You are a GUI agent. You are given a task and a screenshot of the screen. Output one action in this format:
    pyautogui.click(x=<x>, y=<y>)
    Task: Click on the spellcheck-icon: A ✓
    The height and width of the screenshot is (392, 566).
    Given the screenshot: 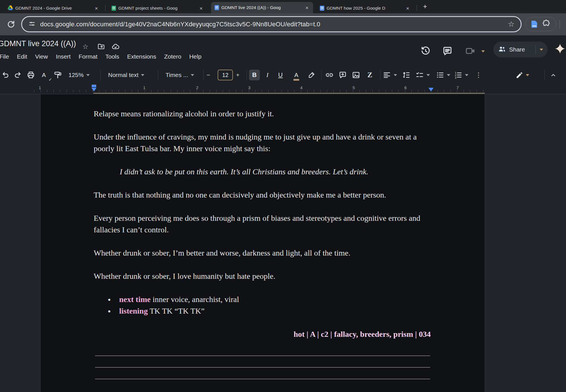 What is the action you would take?
    pyautogui.click(x=44, y=75)
    